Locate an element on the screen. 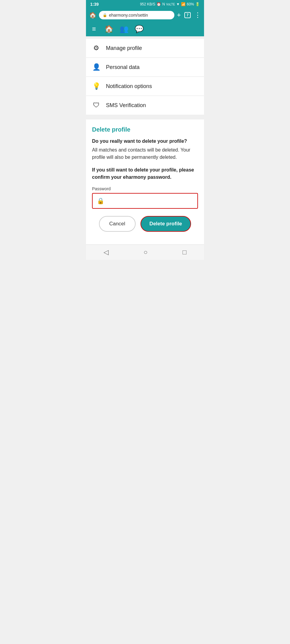  volte-icon: VoLTE is located at coordinates (171, 4).